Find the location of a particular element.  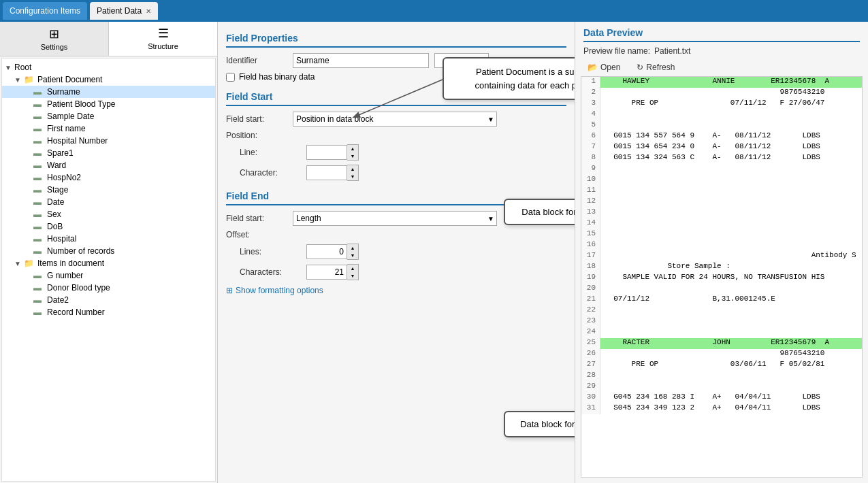

tree-item-g-number: ▬ G number is located at coordinates (109, 276).